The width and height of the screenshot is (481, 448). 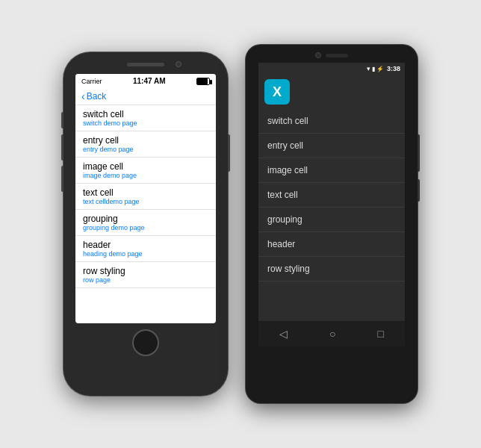 I want to click on android-back-button: ◁, so click(x=284, y=334).